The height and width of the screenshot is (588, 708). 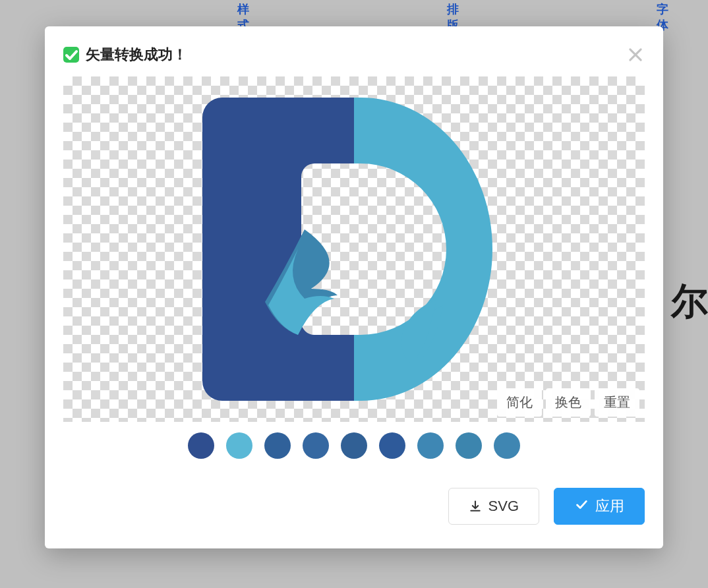 I want to click on download-svg-label: SVG, so click(x=504, y=506).